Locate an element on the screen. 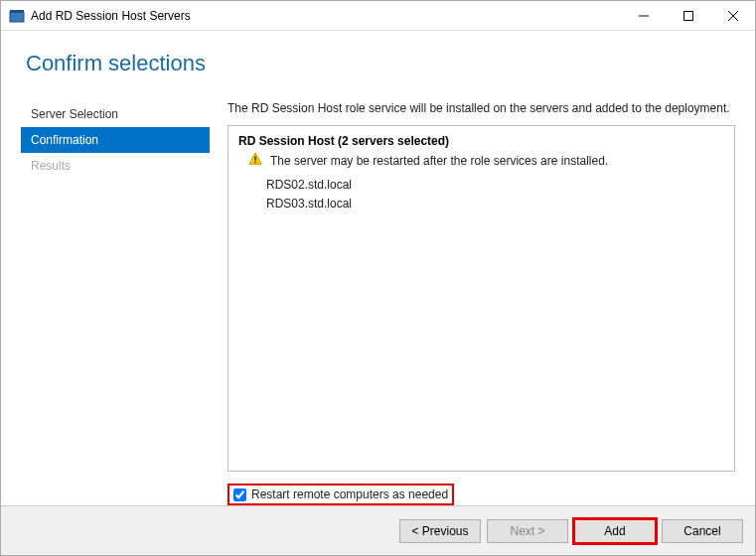 This screenshot has height=556, width=756. footer: < Previous Next > Add Cancel is located at coordinates (378, 530).